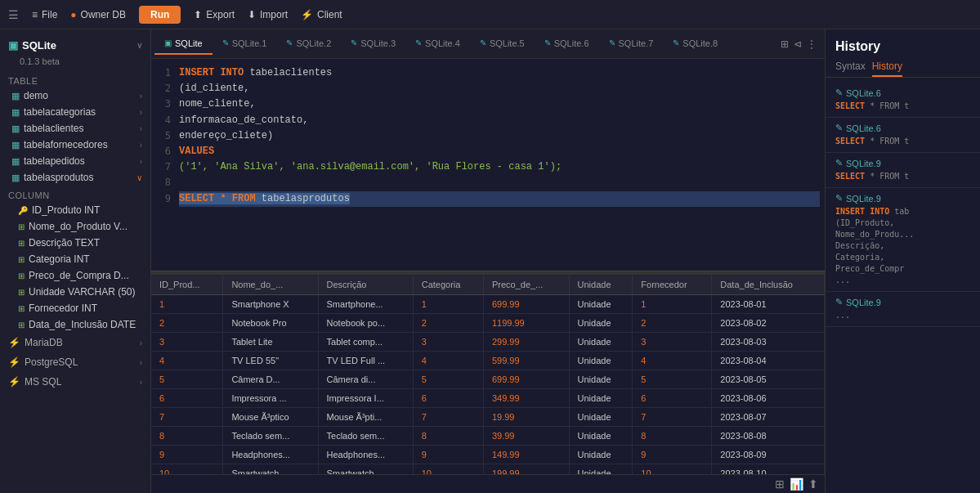 This screenshot has height=493, width=980. What do you see at coordinates (483, 43) in the screenshot?
I see `tab-icon-sqlite5: ✎` at bounding box center [483, 43].